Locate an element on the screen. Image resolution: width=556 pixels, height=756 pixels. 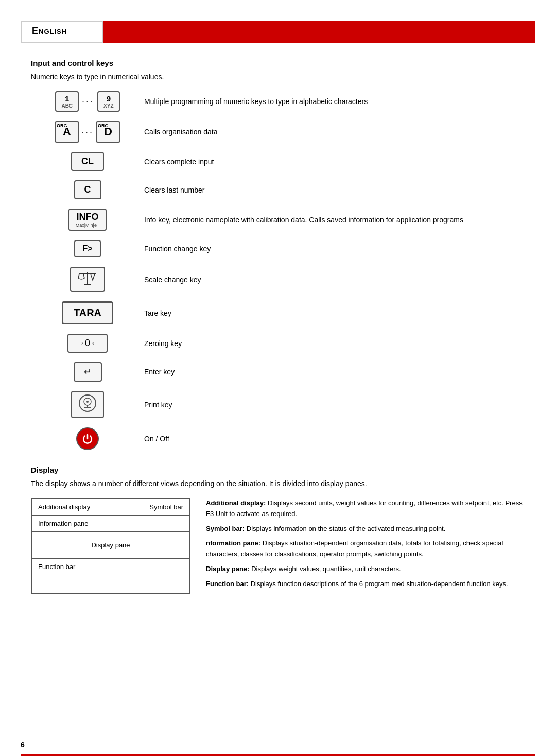
key-tara-box: TARA is located at coordinates (88, 313).